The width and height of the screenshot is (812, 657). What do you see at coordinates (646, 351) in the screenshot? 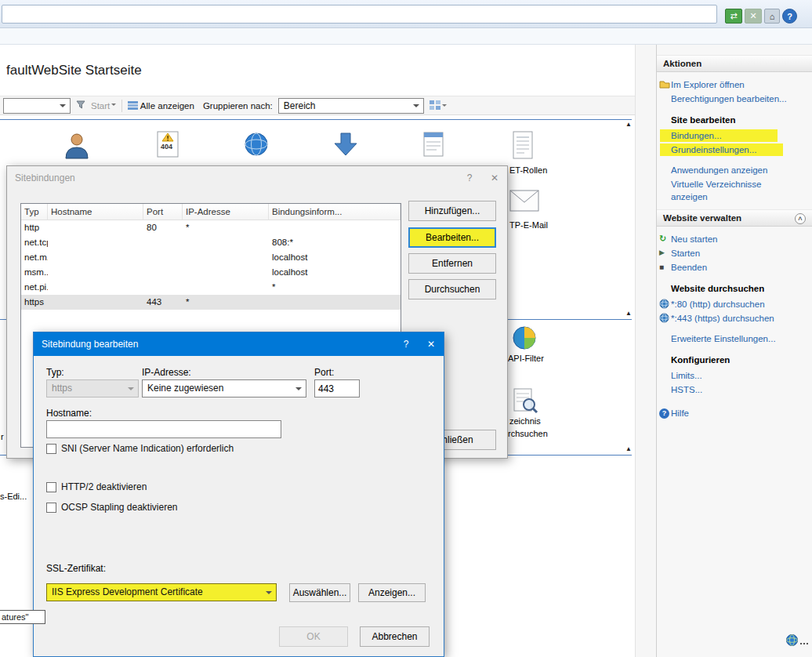
I see `scrollbar-track` at bounding box center [646, 351].